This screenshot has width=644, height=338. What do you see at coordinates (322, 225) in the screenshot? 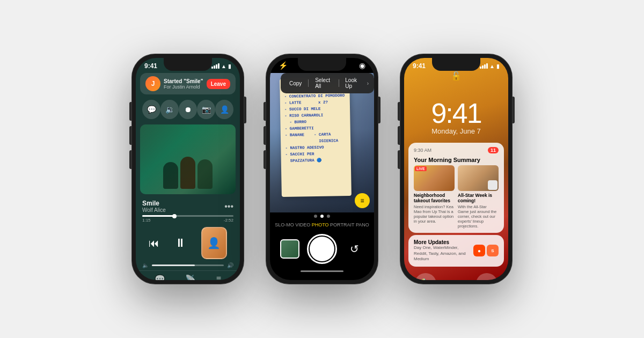
I see `camera-mode-bar: SLO-MO VIDEO PHOTO PORTRAIT PANO` at bounding box center [322, 225].